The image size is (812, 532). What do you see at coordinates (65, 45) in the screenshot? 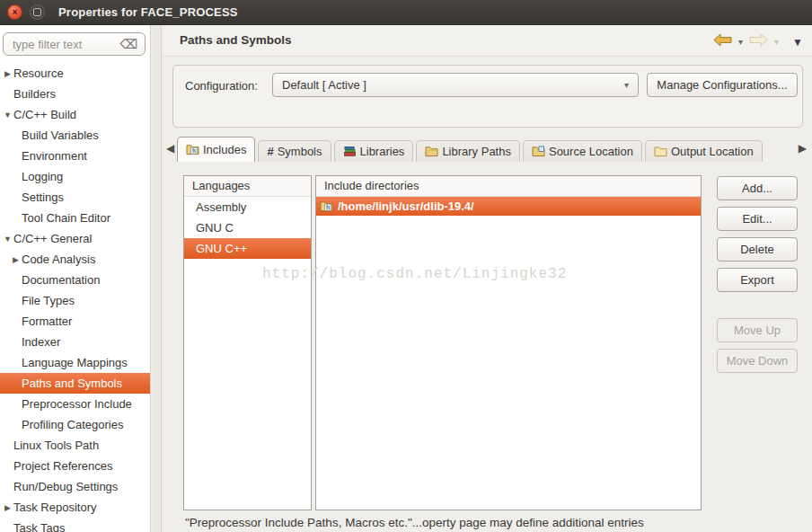
I see `filter-input` at bounding box center [65, 45].